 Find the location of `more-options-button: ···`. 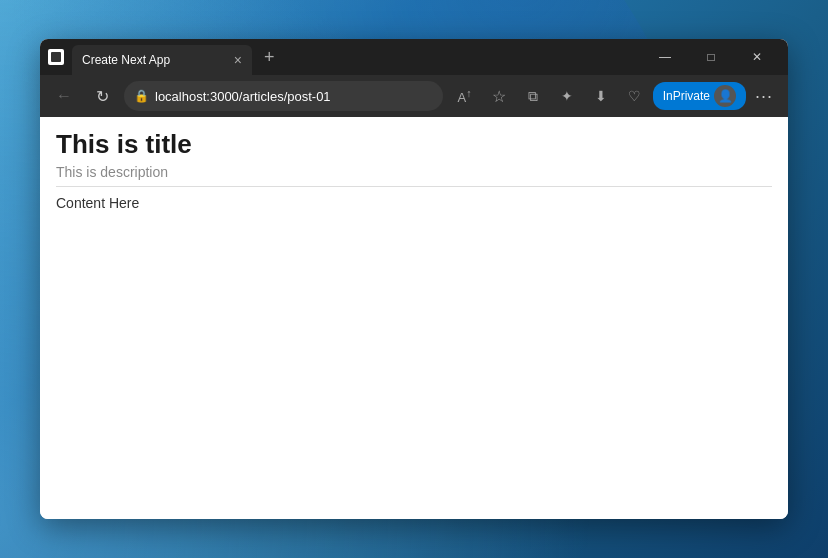

more-options-button: ··· is located at coordinates (764, 96).